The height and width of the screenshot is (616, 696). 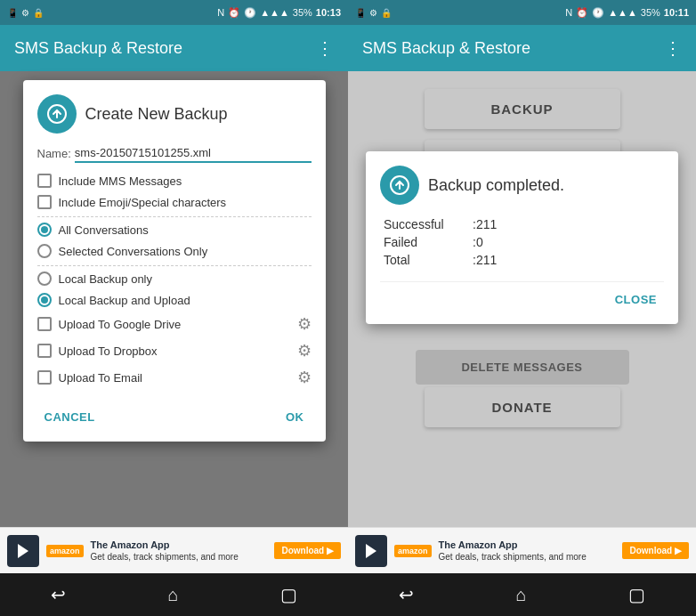 What do you see at coordinates (527, 550) in the screenshot?
I see `right-ad-text: The Amazon App Get deals, track shipment…` at bounding box center [527, 550].